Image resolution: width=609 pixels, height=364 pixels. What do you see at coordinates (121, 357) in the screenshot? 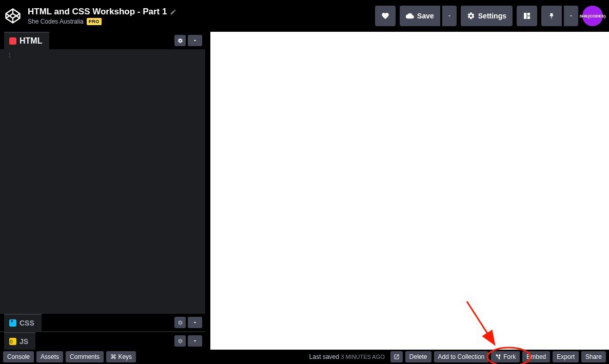
I see `keys-button: ⌘ Keys` at bounding box center [121, 357].